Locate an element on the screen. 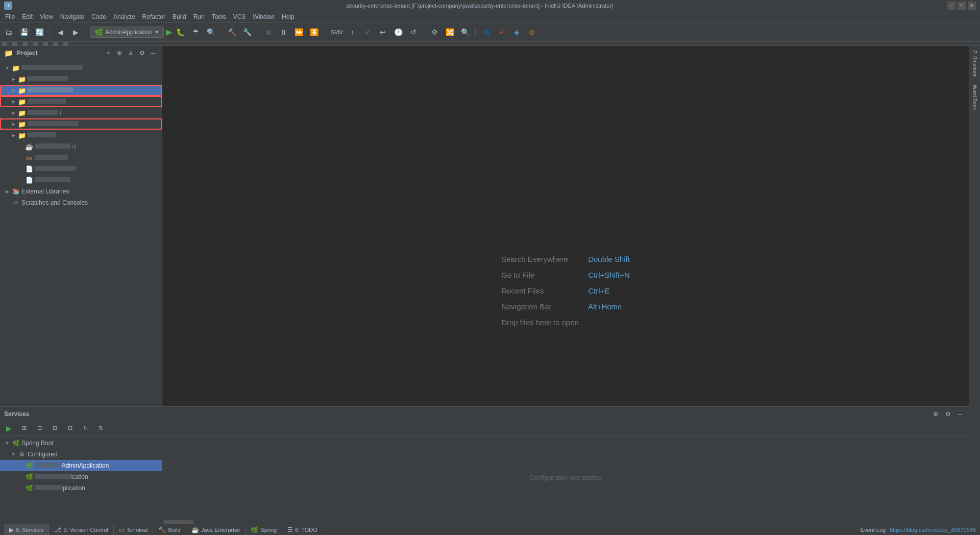  service-app-1: 🌿 ication is located at coordinates (81, 477).